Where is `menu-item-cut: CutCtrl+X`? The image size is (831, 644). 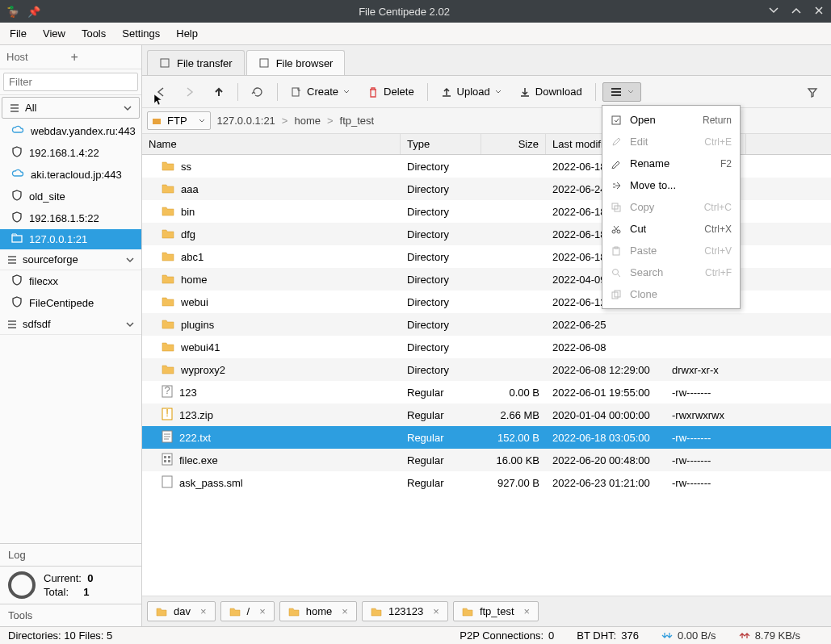
menu-item-cut: CutCtrl+X is located at coordinates (671, 229).